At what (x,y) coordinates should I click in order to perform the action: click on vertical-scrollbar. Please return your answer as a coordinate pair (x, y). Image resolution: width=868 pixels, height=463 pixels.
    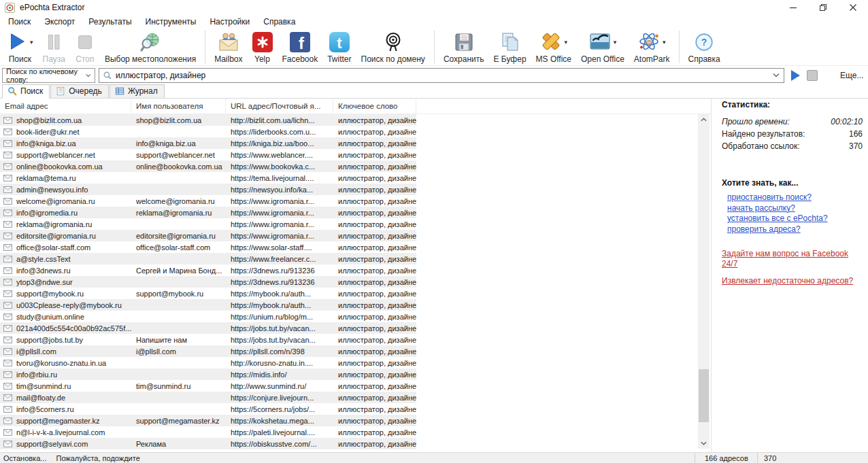
    Looking at the image, I should click on (703, 281).